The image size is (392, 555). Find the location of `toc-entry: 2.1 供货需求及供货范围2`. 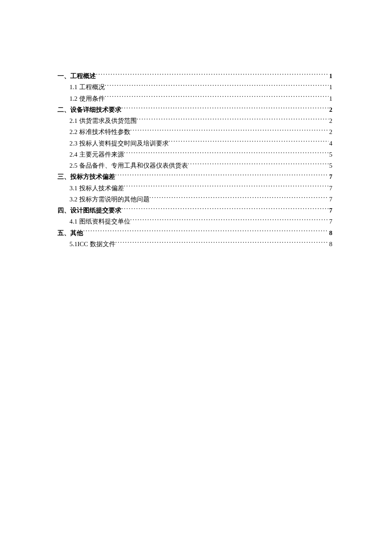

toc-entry: 2.1 供货需求及供货范围2 is located at coordinates (195, 121).